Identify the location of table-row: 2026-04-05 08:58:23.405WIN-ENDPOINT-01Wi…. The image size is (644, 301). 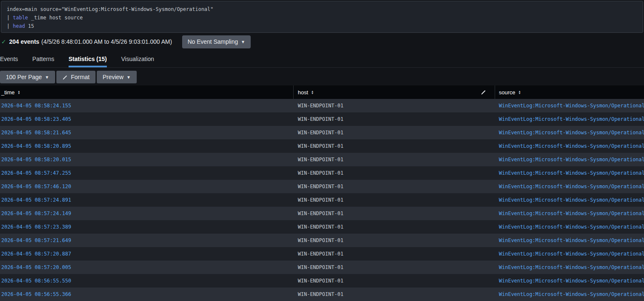
(322, 119).